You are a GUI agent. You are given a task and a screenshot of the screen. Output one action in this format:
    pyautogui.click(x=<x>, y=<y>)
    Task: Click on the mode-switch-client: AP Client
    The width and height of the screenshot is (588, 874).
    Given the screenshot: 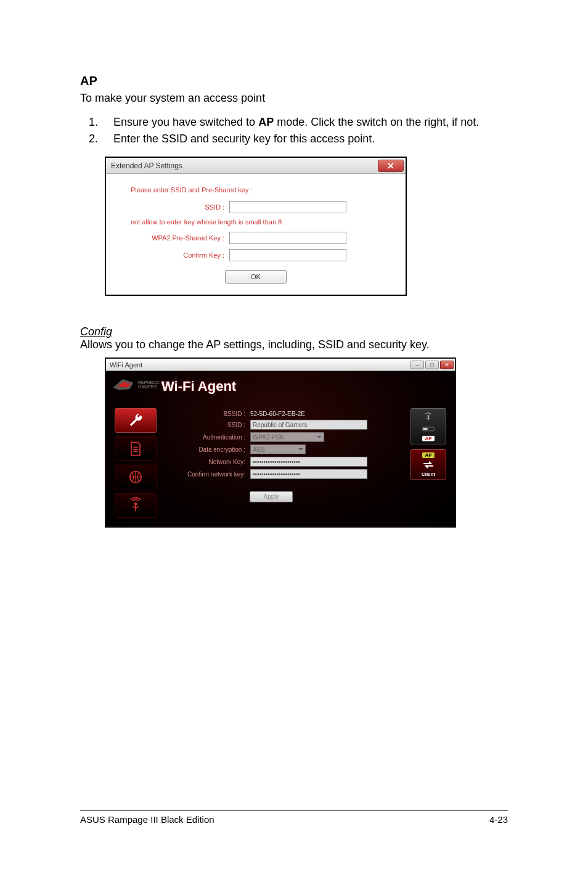 What is the action you would take?
    pyautogui.click(x=428, y=465)
    